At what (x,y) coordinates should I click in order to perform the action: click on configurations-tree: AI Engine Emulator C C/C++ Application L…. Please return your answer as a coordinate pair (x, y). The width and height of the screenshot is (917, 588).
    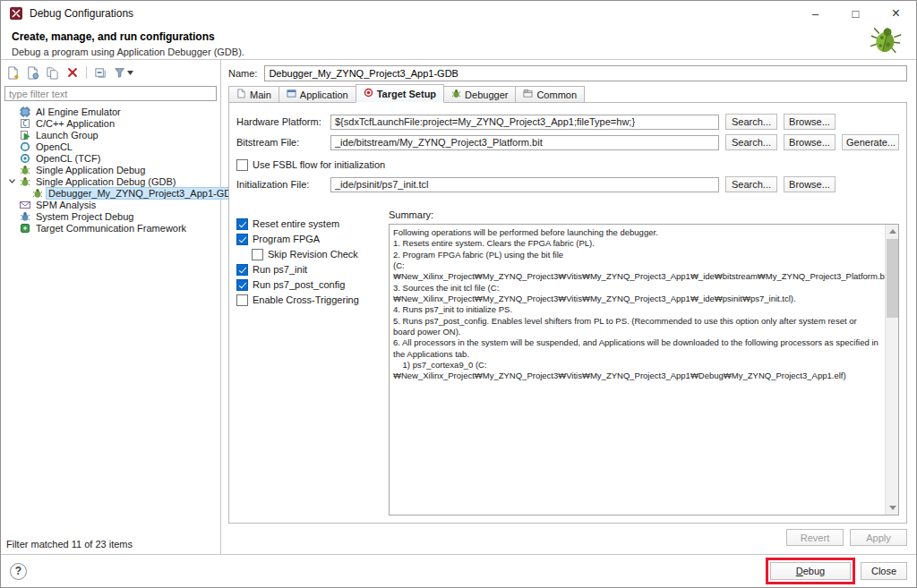
    Looking at the image, I should click on (111, 170).